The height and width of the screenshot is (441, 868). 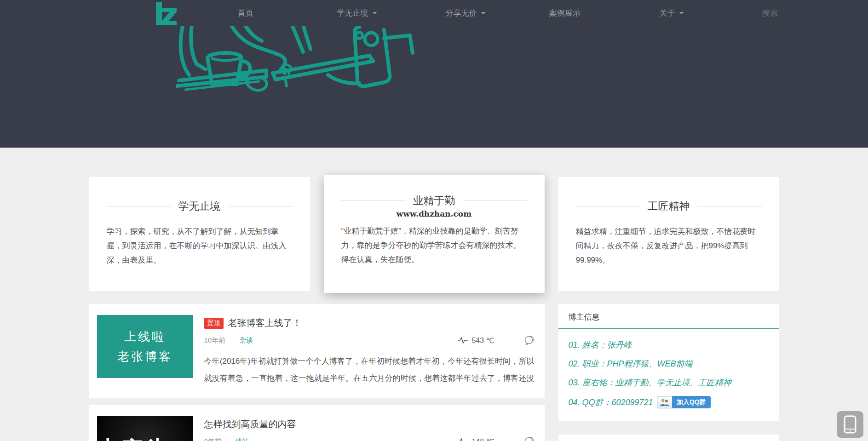 What do you see at coordinates (145, 337) in the screenshot?
I see `thumbnail-text: 上线啦` at bounding box center [145, 337].